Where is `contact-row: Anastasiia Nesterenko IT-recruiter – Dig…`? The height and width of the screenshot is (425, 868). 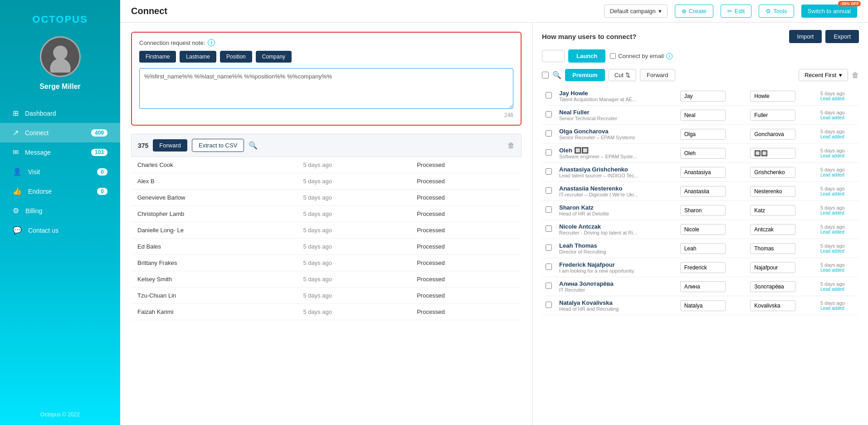 contact-row: Anastasiia Nesterenko IT-recruiter – Dig… is located at coordinates (700, 191).